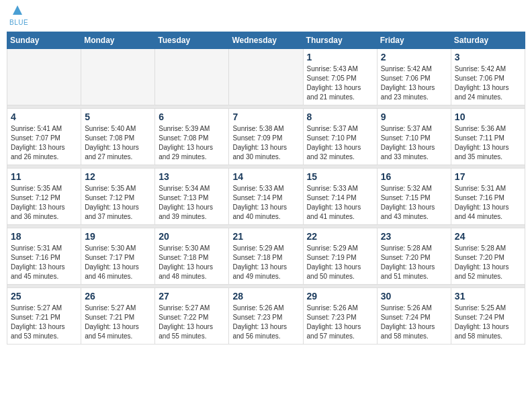 Image resolution: width=532 pixels, height=411 pixels. I want to click on calendar-day-cell: 7Sunrise: 5:38 AM Sunset: 7:09 PM Daylig…, so click(266, 137).